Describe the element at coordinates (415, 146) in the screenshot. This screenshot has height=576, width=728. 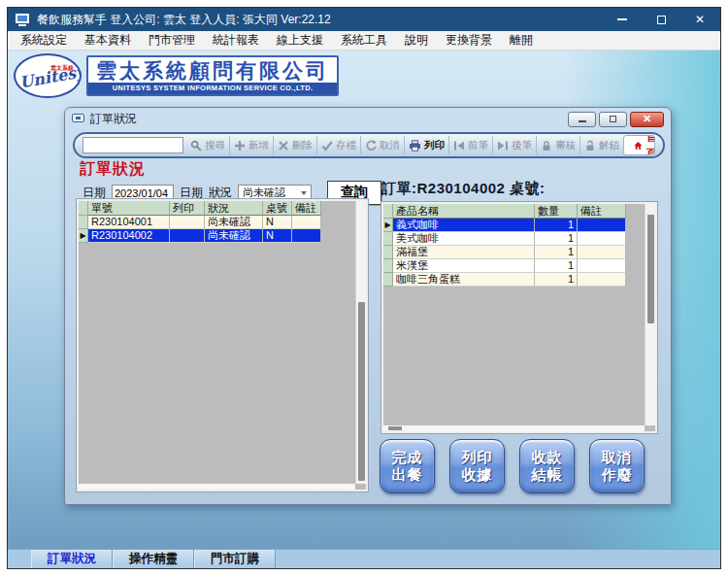
I see `printer-icon` at that location.